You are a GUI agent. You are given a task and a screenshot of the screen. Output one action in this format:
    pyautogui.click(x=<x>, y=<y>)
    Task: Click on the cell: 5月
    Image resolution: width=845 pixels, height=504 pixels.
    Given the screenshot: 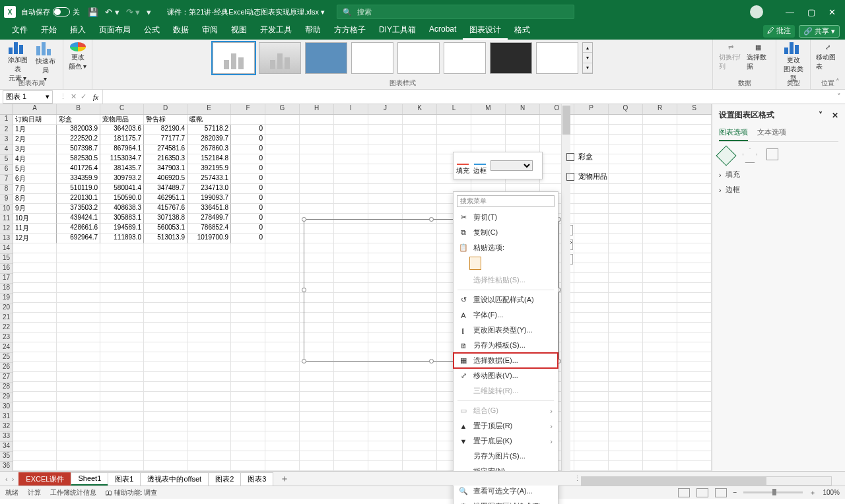 What is the action you would take?
    pyautogui.click(x=35, y=169)
    